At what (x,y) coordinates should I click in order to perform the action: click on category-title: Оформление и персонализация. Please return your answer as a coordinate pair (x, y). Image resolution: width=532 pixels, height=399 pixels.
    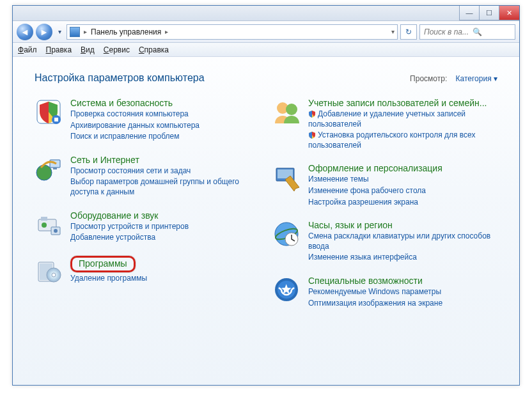
    Looking at the image, I should click on (375, 168).